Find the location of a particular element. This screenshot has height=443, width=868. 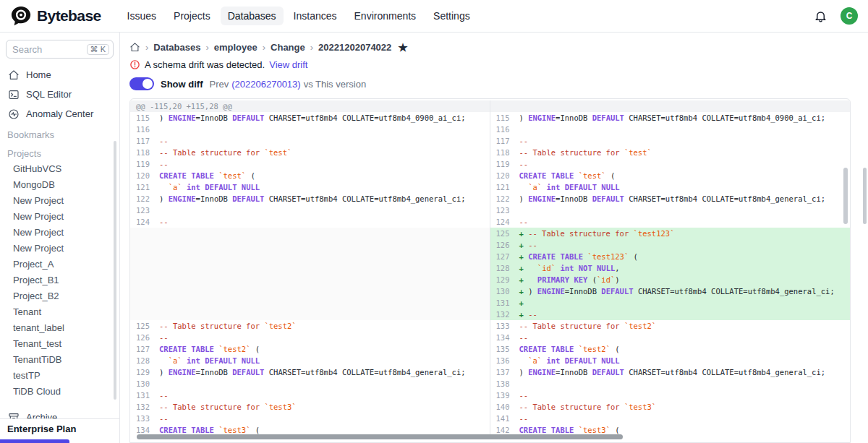

line-number: 126 is located at coordinates (142, 337).